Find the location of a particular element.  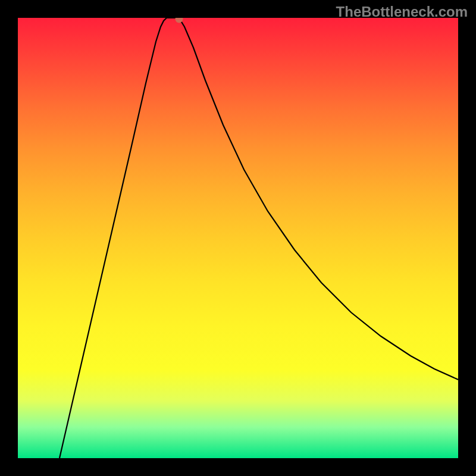

watermark-text: TheBottleneck.com is located at coordinates (402, 12).